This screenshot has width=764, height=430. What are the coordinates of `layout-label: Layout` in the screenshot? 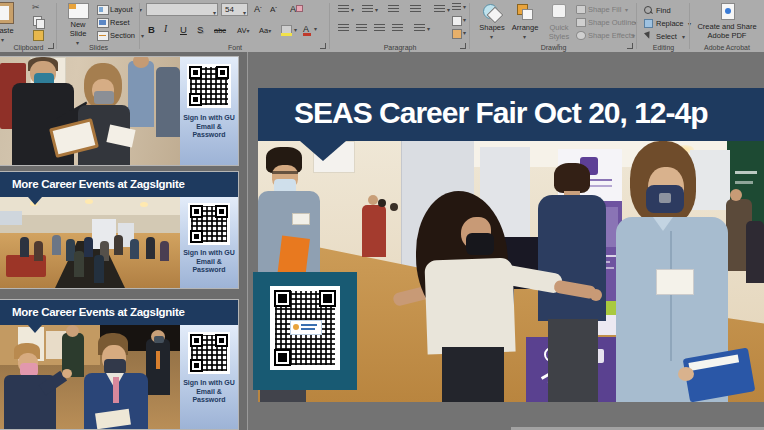 It's located at (122, 10).